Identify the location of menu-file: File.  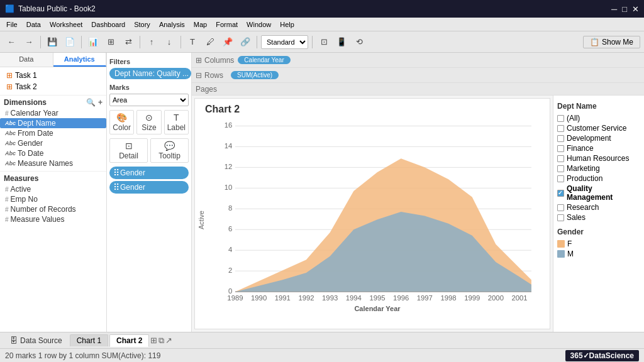
(12, 25).